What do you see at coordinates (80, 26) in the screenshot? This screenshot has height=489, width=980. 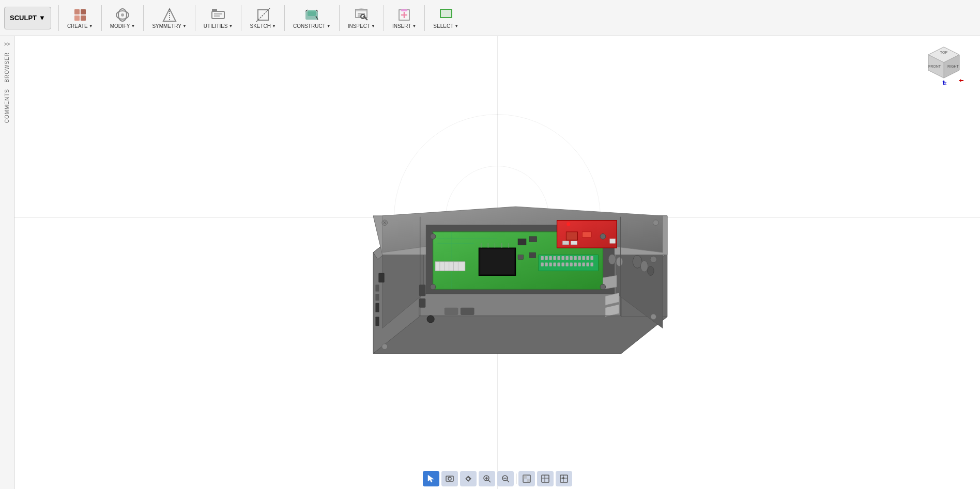 I see `create-label: CREATE ▼` at bounding box center [80, 26].